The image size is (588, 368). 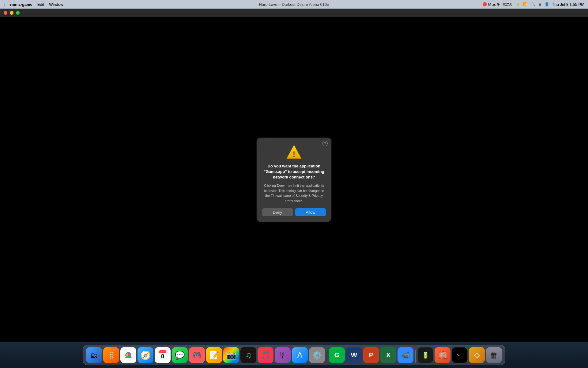 I want to click on dock-item-music: 🎵, so click(x=266, y=355).